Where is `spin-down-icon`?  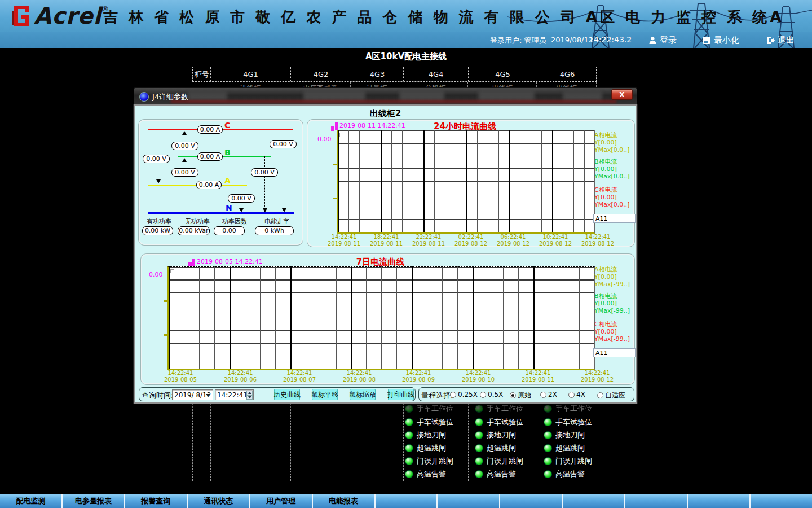
spin-down-icon is located at coordinates (249, 397).